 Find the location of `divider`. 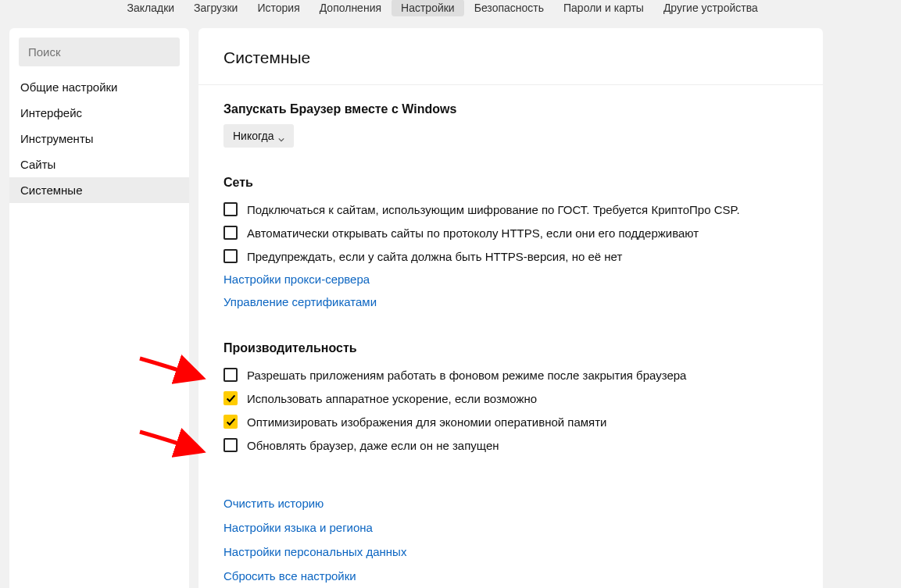

divider is located at coordinates (511, 84).